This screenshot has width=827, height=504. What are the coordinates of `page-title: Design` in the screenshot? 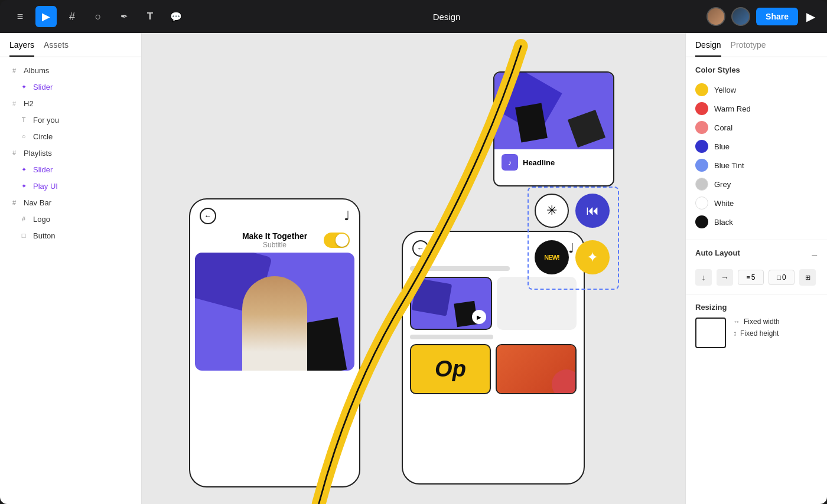 It's located at (447, 17).